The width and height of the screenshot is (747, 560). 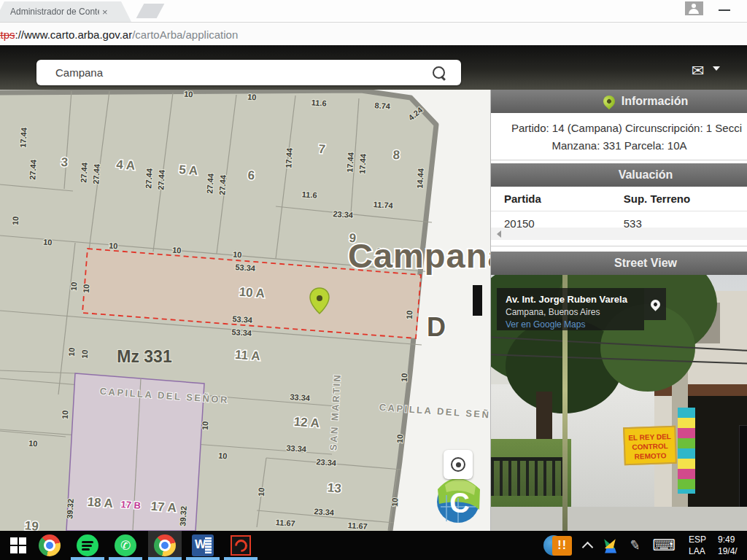 I want to click on window-minimize-button, so click(x=724, y=10).